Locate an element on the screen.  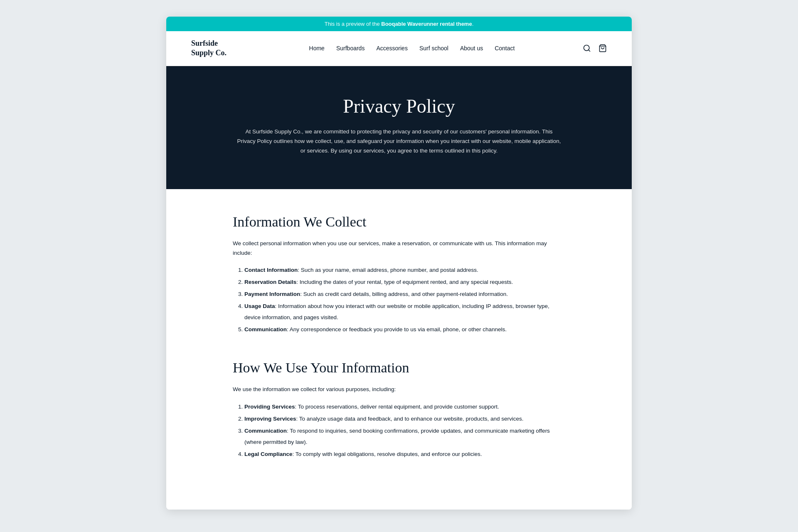
nav-link-accessories: Accessories is located at coordinates (392, 48).